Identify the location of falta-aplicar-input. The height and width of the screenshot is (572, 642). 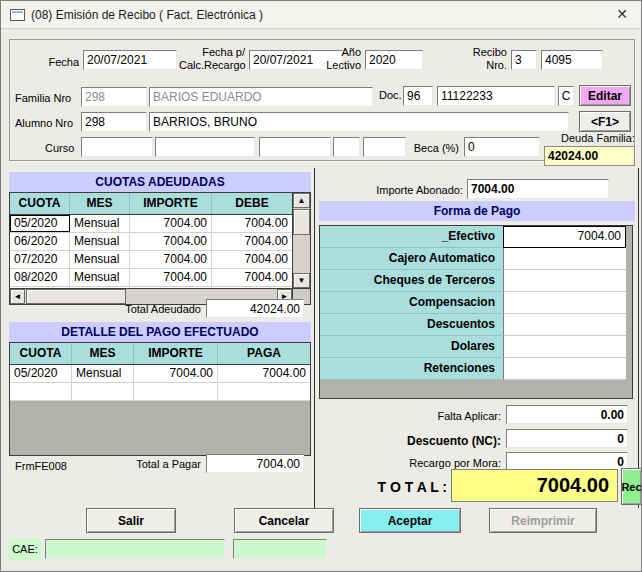
(567, 414).